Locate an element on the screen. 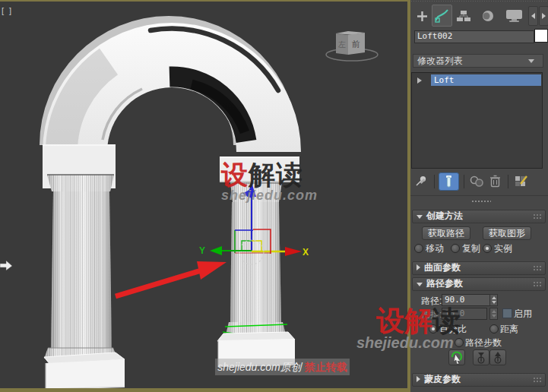 Image resolution: width=548 pixels, height=392 pixels. watermark-overlay: 设解读 shejiedu.com is located at coordinates (418, 328).